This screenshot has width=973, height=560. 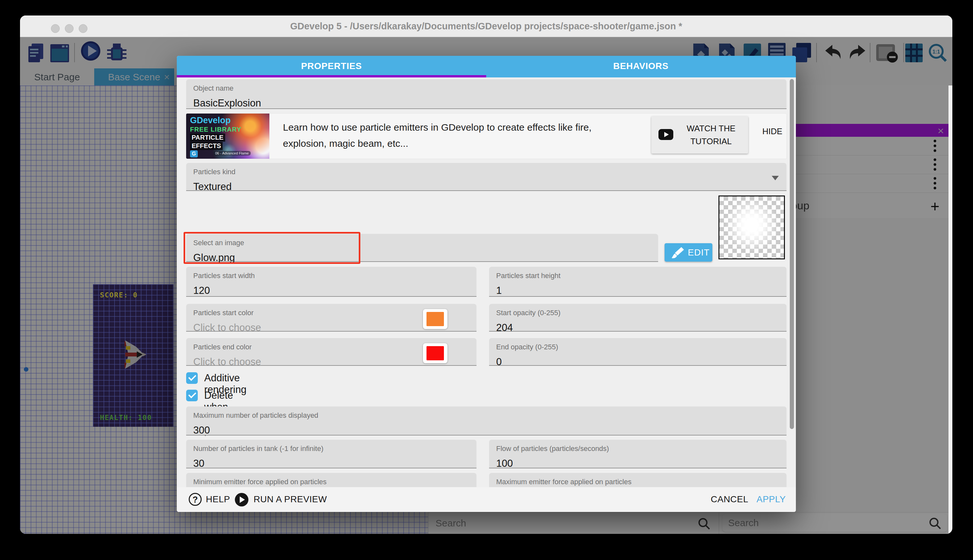 I want to click on additive-rendering-checkbox, so click(x=192, y=378).